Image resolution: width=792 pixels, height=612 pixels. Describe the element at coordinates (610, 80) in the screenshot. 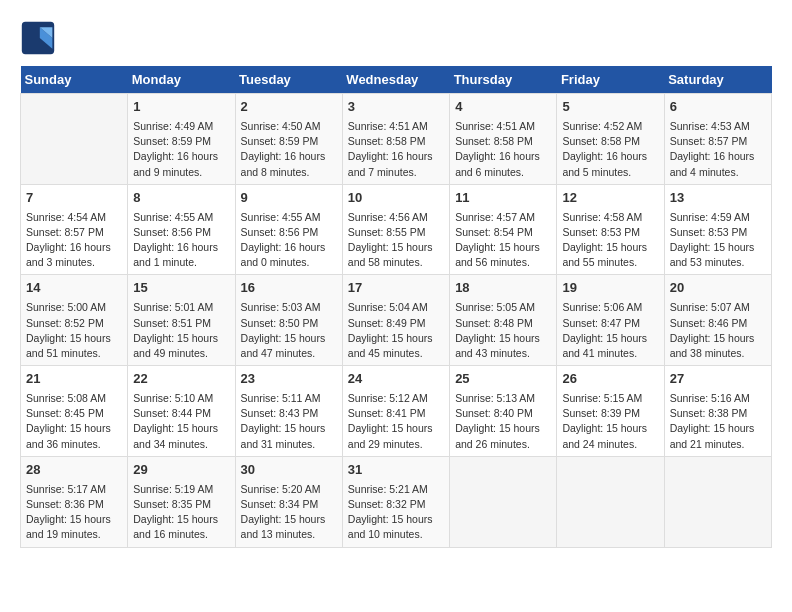

I see `col-header-friday: Friday` at that location.